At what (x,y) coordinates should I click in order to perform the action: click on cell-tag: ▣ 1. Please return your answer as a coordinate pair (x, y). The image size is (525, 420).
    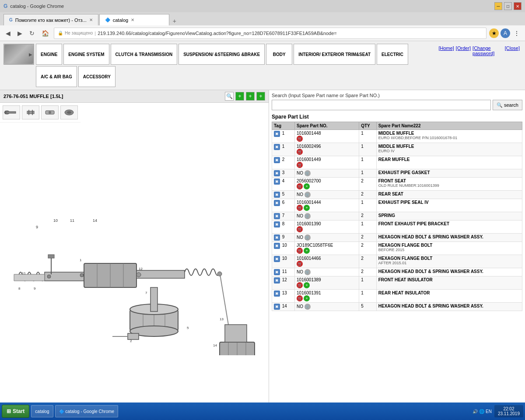
    Looking at the image, I should click on (284, 136).